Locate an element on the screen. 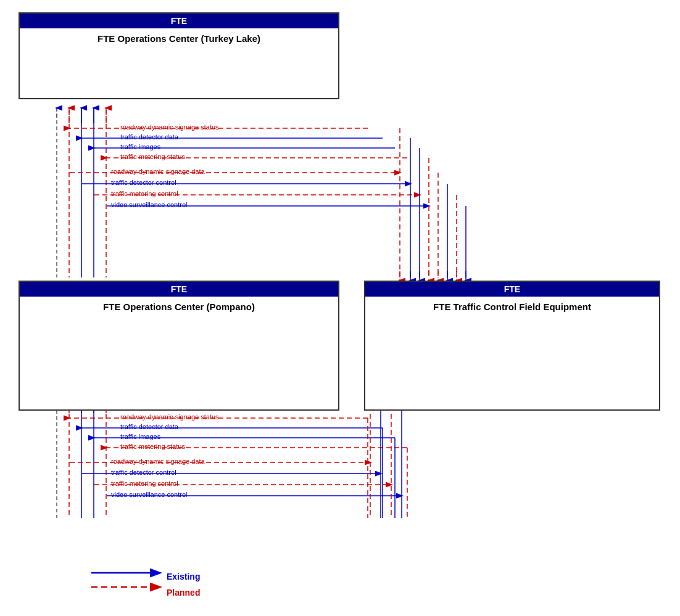  bot-flow-4-label: traffic metering status is located at coordinates (153, 446).